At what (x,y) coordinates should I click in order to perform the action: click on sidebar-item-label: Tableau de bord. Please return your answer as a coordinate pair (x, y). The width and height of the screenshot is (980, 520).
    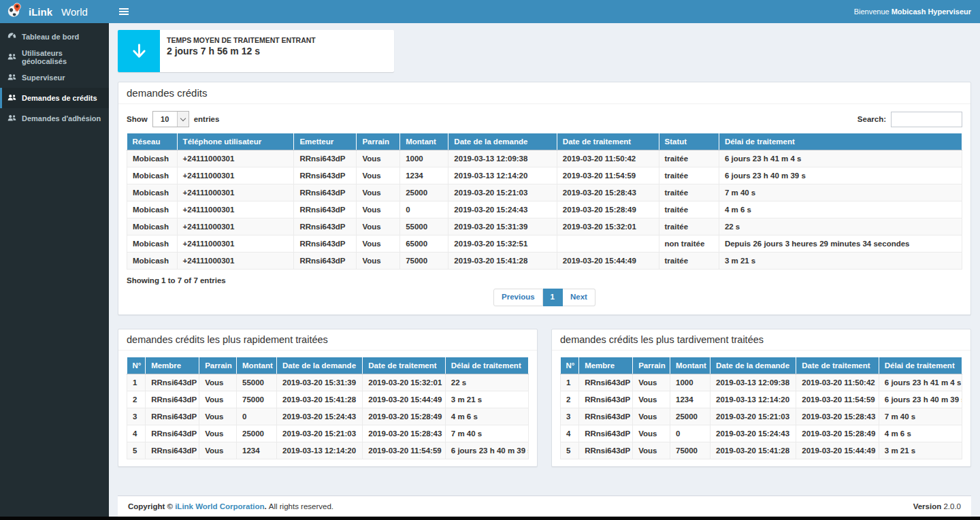
    Looking at the image, I should click on (50, 37).